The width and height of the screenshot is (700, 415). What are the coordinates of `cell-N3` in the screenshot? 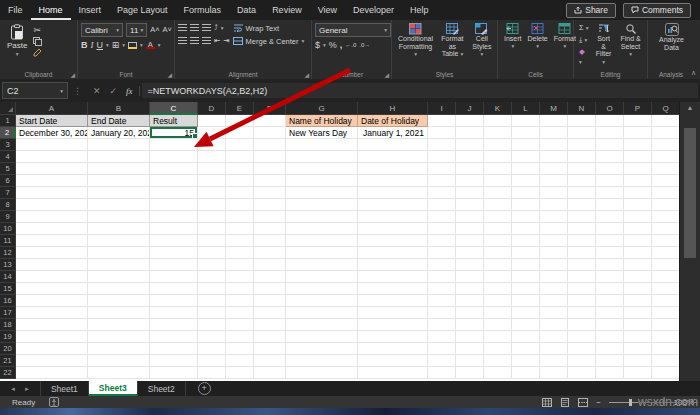 It's located at (582, 145).